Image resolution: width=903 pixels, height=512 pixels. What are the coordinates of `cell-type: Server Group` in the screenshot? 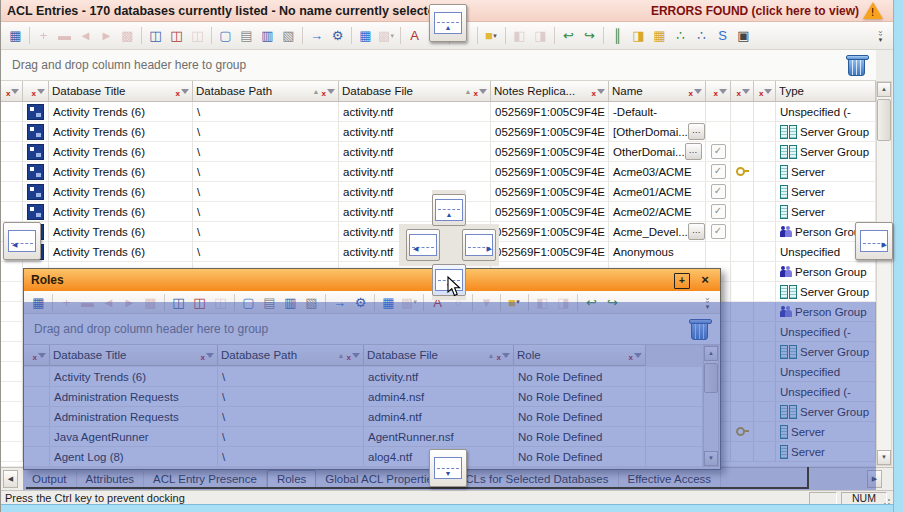 It's located at (826, 292).